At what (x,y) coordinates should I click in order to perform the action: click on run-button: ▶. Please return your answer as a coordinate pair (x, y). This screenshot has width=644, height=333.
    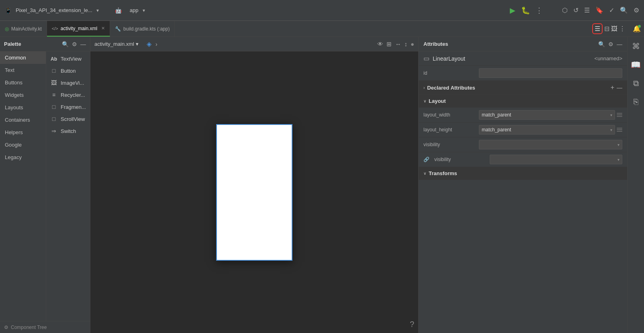
    Looking at the image, I should click on (513, 10).